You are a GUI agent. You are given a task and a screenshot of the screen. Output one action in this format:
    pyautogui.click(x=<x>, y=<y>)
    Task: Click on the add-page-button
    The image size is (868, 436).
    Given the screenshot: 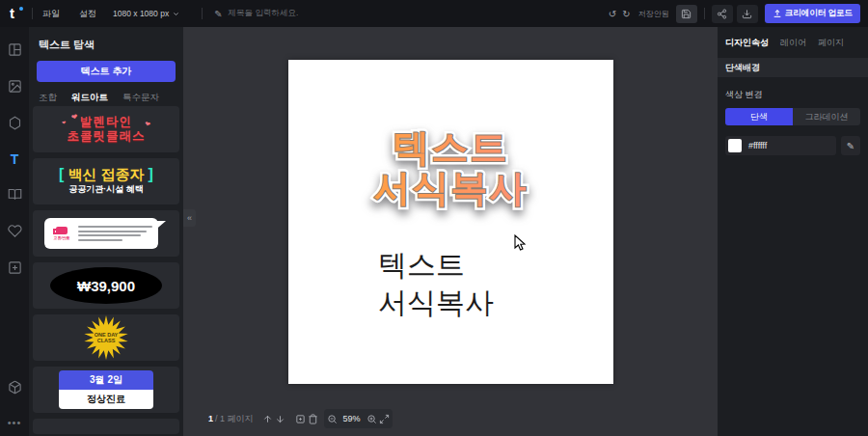 What is the action you would take?
    pyautogui.click(x=301, y=419)
    